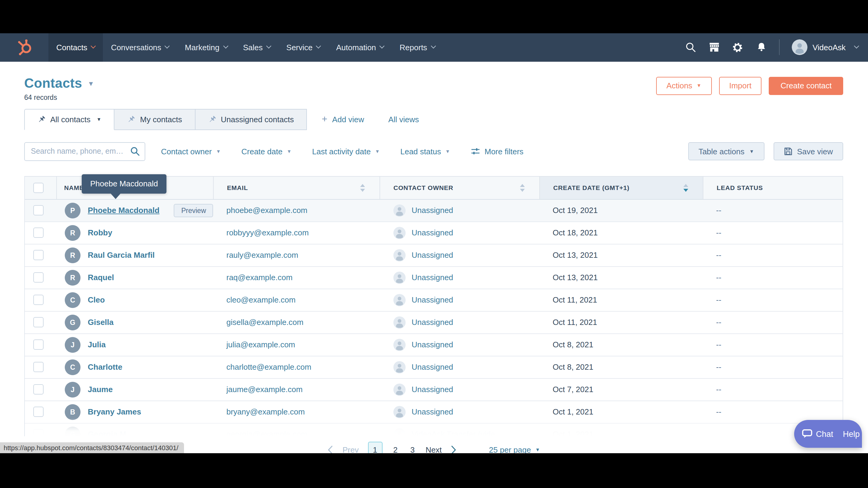 The height and width of the screenshot is (488, 868). Describe the element at coordinates (101, 278) in the screenshot. I see `contact-name-link: Raquel` at that location.